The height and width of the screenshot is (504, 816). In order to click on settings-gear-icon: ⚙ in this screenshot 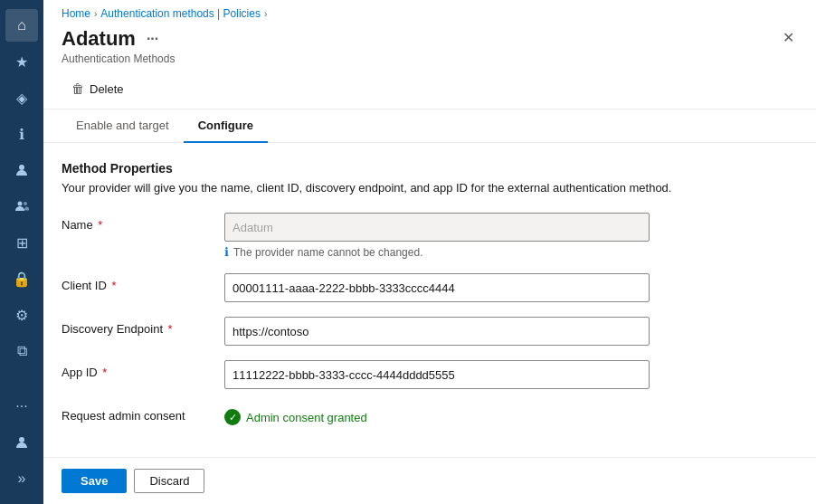, I will do `click(22, 315)`.